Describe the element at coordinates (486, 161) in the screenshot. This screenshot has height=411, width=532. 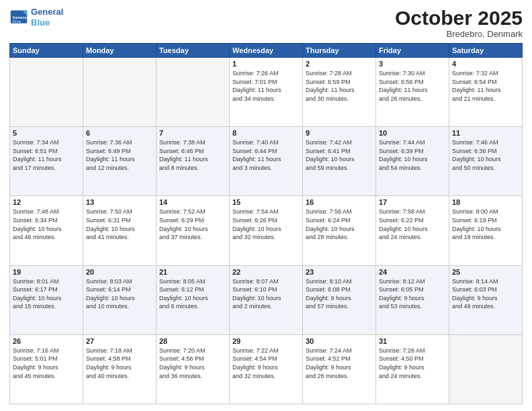
I see `calendar-cell: 11Sunrise: 7:46 AM Sunset: 6:36 PM Dayli…` at that location.